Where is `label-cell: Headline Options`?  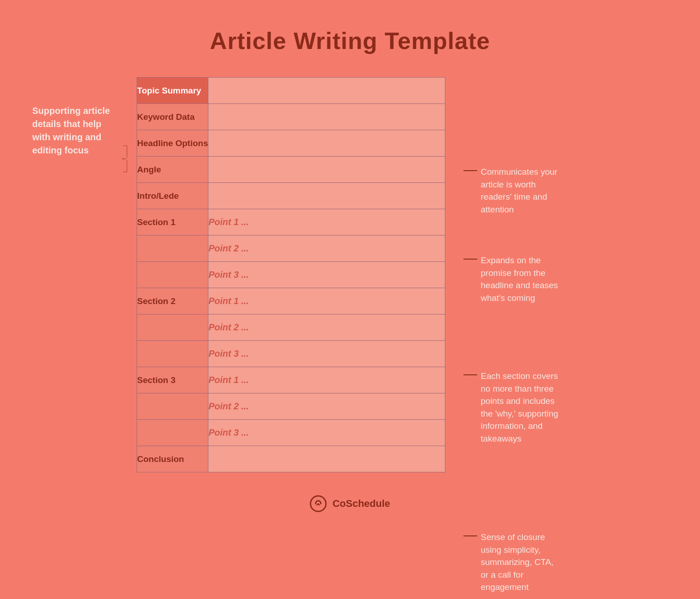
label-cell: Headline Options is located at coordinates (173, 143).